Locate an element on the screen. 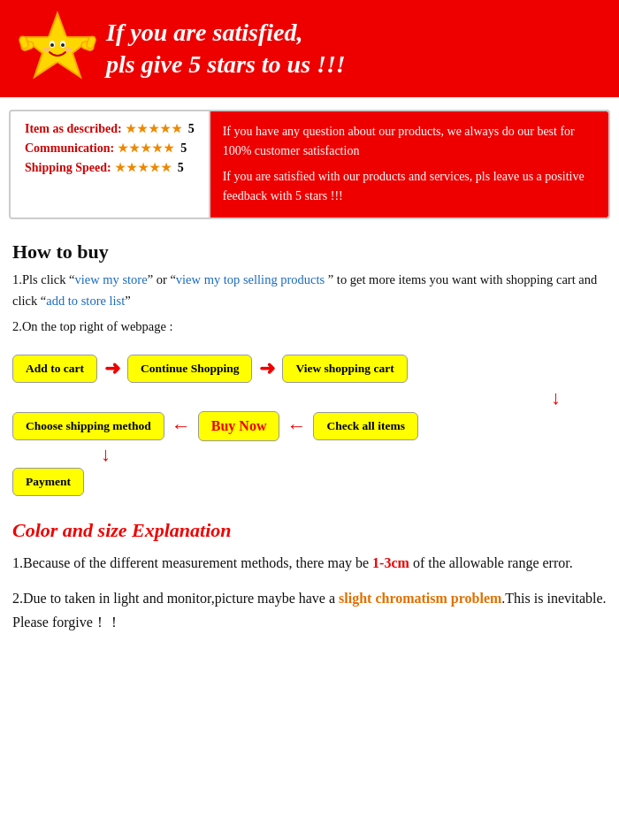  color-item-1: 1.Because of the different measurement m… is located at coordinates (310, 562).